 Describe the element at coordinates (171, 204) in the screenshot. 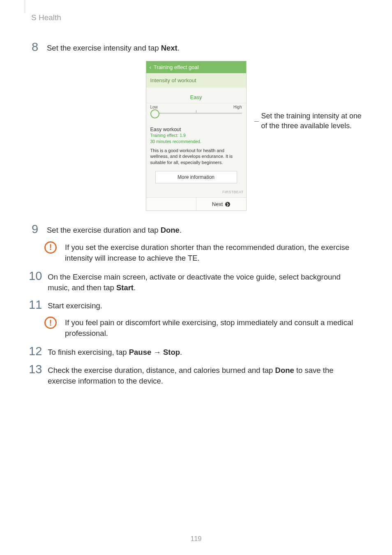

I see `footer-blank` at that location.